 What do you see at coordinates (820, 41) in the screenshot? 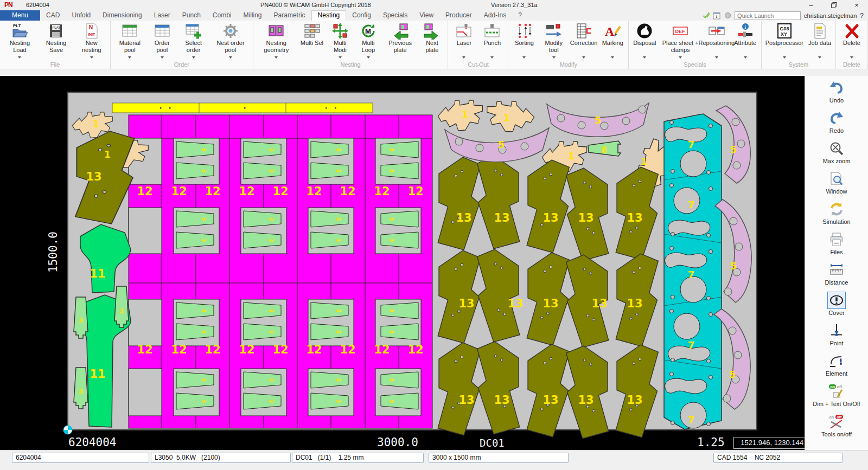
I see `ribbon-button-job-data: Job data` at bounding box center [820, 41].